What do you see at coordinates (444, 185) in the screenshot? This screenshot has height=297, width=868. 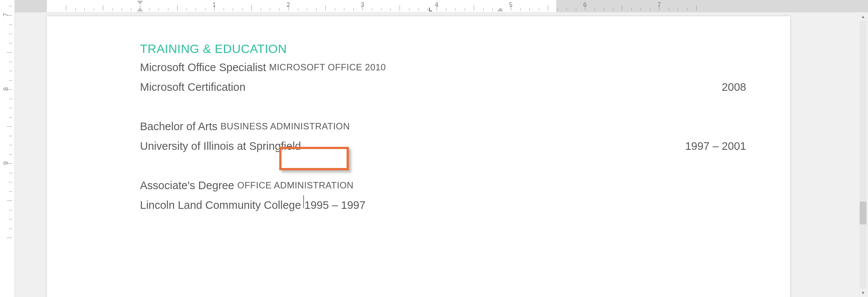 I see `entry-title-line: Associate's Degree OFFICE ADMINISTRATION` at bounding box center [444, 185].